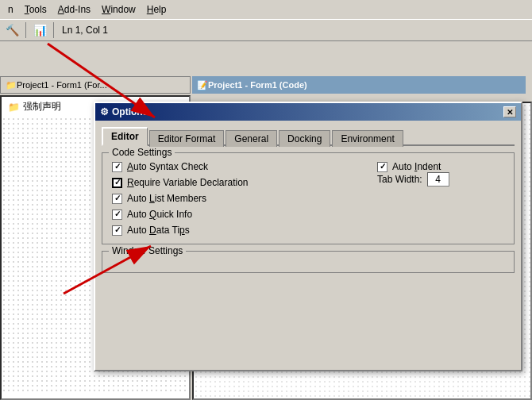 The image size is (532, 400). I want to click on dialog-titlebar: ⚙ Options ✕, so click(308, 112).